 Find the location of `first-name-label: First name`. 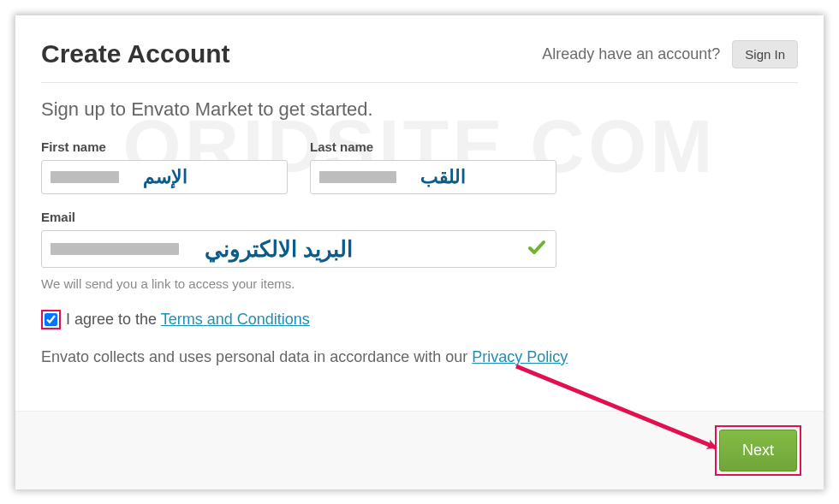

first-name-label: First name is located at coordinates (164, 147).